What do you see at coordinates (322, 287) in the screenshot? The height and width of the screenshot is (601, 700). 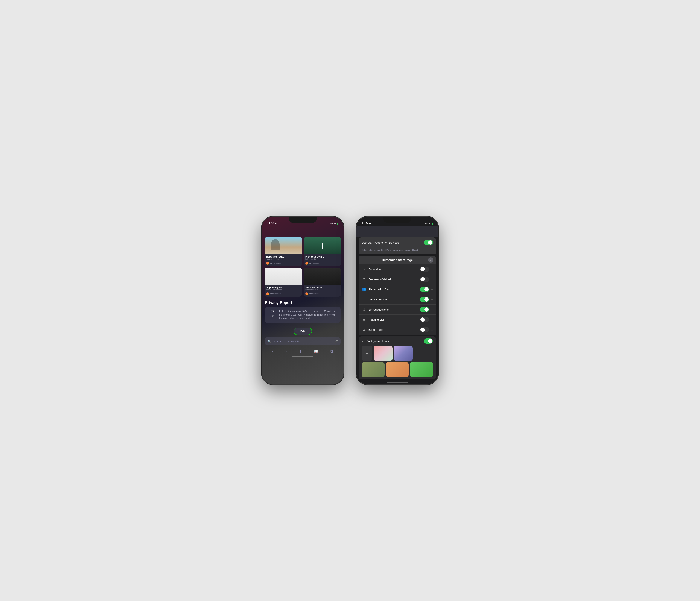 I see `card-title: 3 in 1 Winter M...` at bounding box center [322, 287].